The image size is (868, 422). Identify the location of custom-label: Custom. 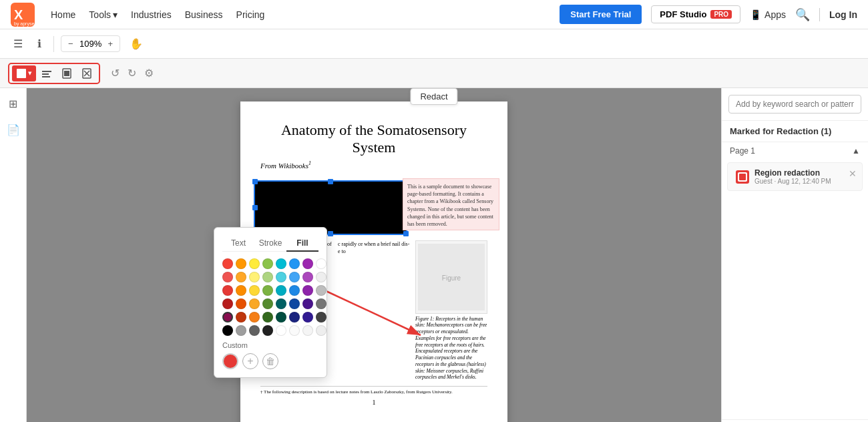
(270, 345).